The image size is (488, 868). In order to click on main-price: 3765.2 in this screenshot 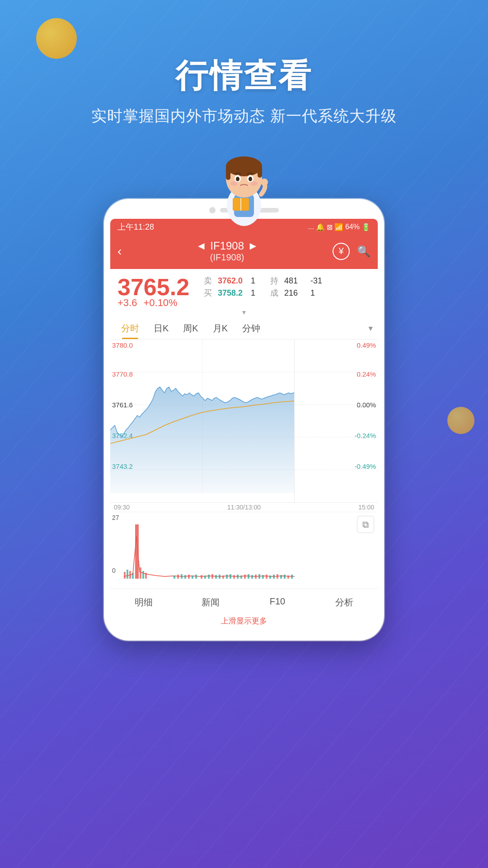, I will do `click(154, 287)`.